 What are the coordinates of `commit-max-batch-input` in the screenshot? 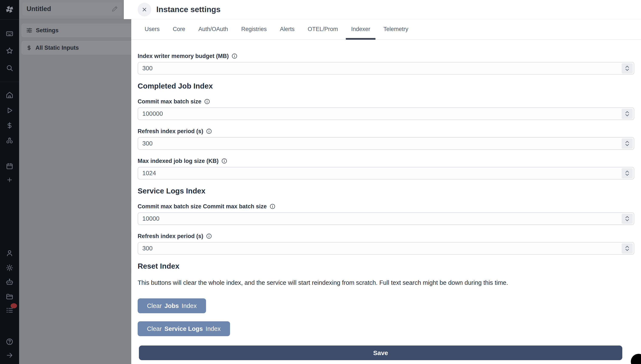 It's located at (386, 114).